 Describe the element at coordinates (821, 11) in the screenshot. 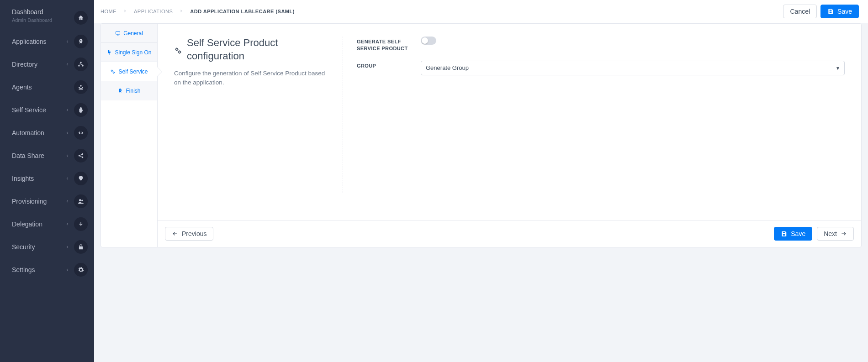

I see `top-actions: Cancel Save` at that location.